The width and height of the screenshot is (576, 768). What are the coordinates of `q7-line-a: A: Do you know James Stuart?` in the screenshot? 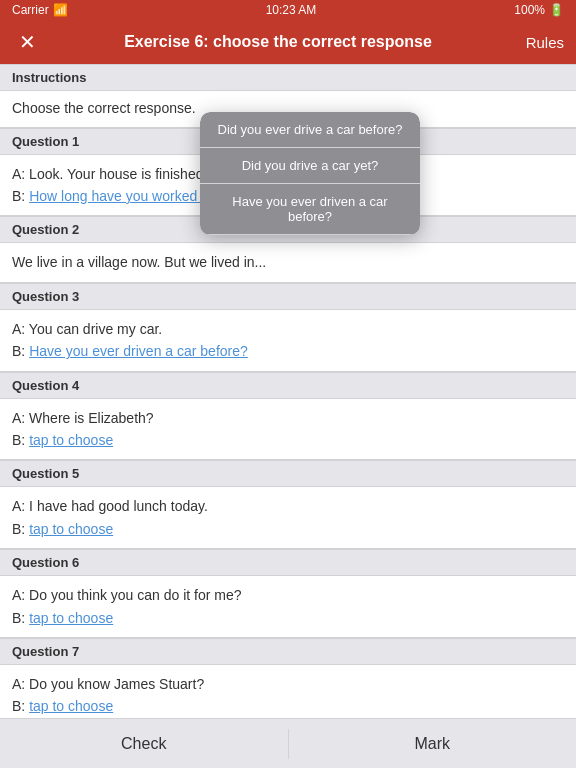 It's located at (288, 684).